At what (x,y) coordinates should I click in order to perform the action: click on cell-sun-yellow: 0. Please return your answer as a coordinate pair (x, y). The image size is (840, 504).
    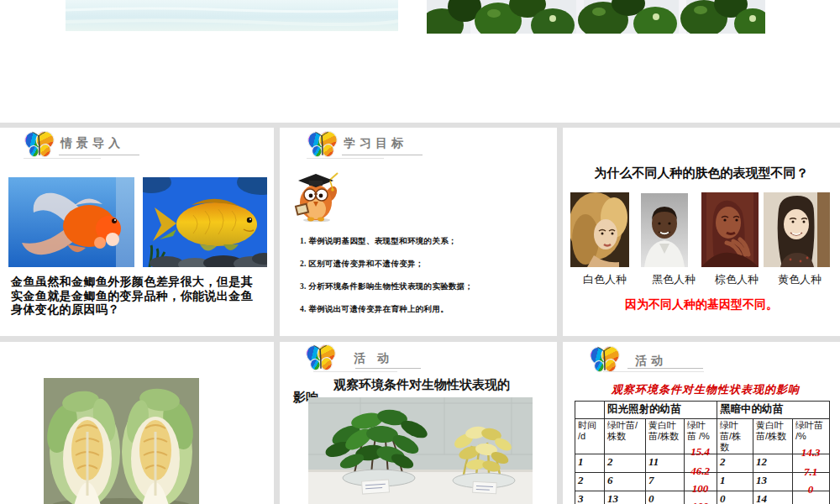
    Looking at the image, I should click on (665, 497).